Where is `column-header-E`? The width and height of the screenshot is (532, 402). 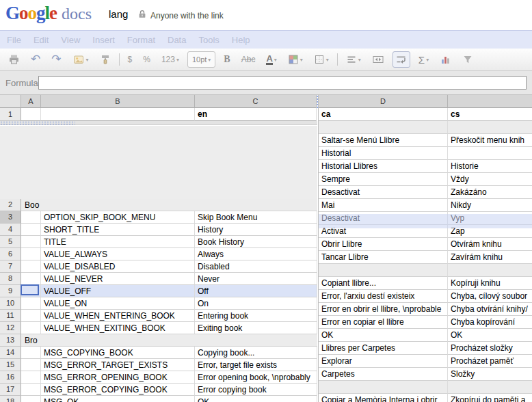 column-header-E is located at coordinates (490, 101).